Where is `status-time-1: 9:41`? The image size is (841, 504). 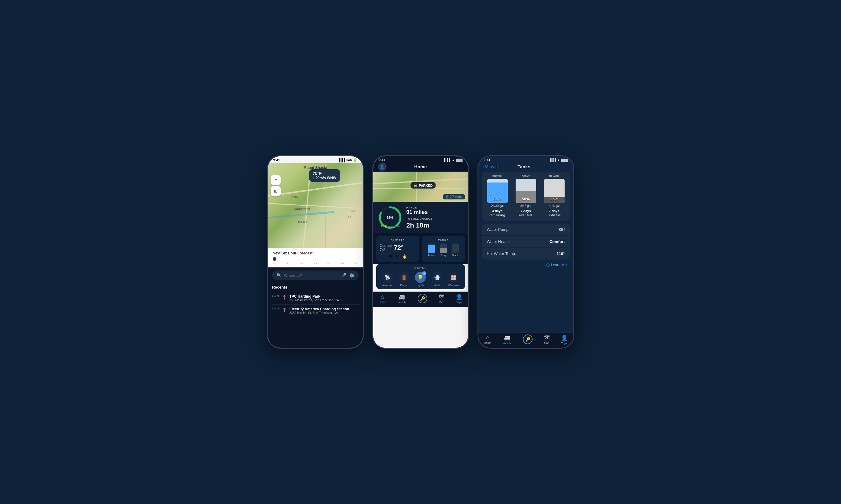
status-time-1: 9:41 is located at coordinates (277, 160).